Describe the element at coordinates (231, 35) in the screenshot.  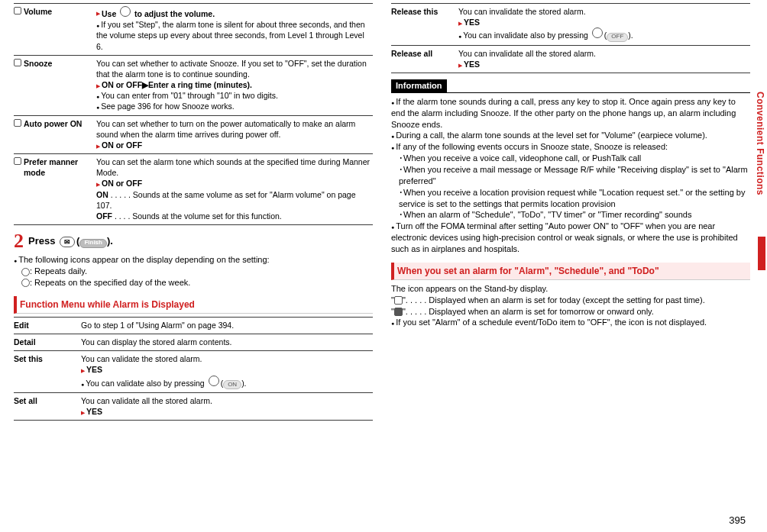
I see `volume-line2: If you set "Step", the alarm tone is sil…` at that location.